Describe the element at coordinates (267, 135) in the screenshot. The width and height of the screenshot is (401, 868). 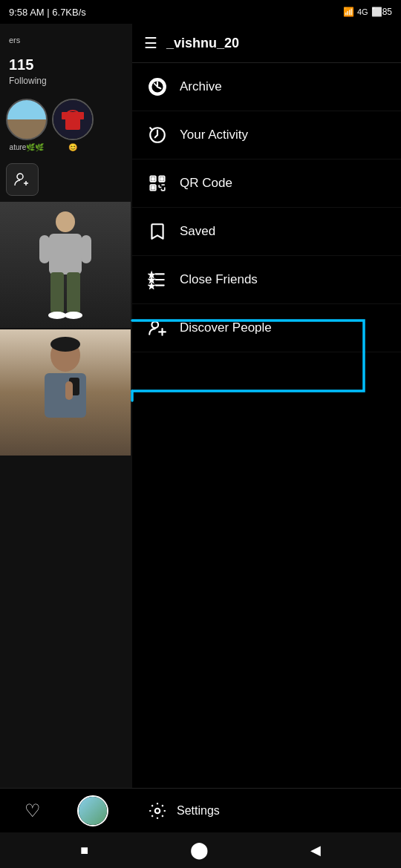
I see `menu-item-your-activity: Your Activity` at that location.